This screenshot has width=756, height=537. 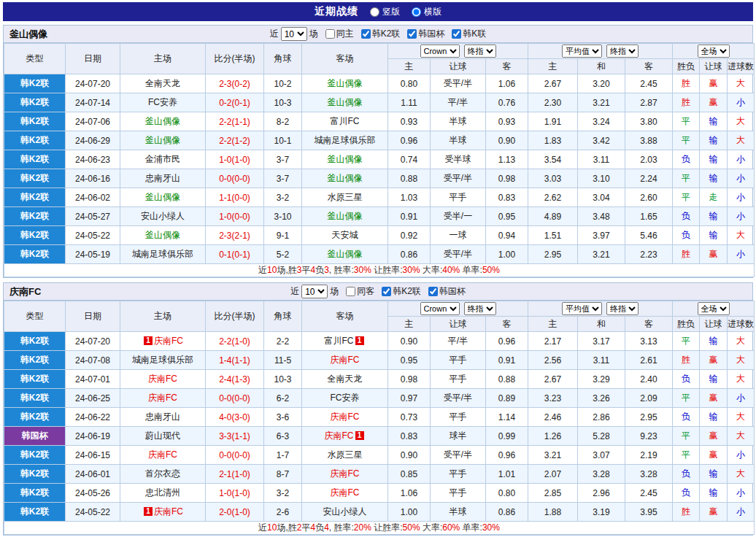 What do you see at coordinates (468, 34) in the screenshot?
I see `league-filter-checkbox-3: 韩K联` at bounding box center [468, 34].